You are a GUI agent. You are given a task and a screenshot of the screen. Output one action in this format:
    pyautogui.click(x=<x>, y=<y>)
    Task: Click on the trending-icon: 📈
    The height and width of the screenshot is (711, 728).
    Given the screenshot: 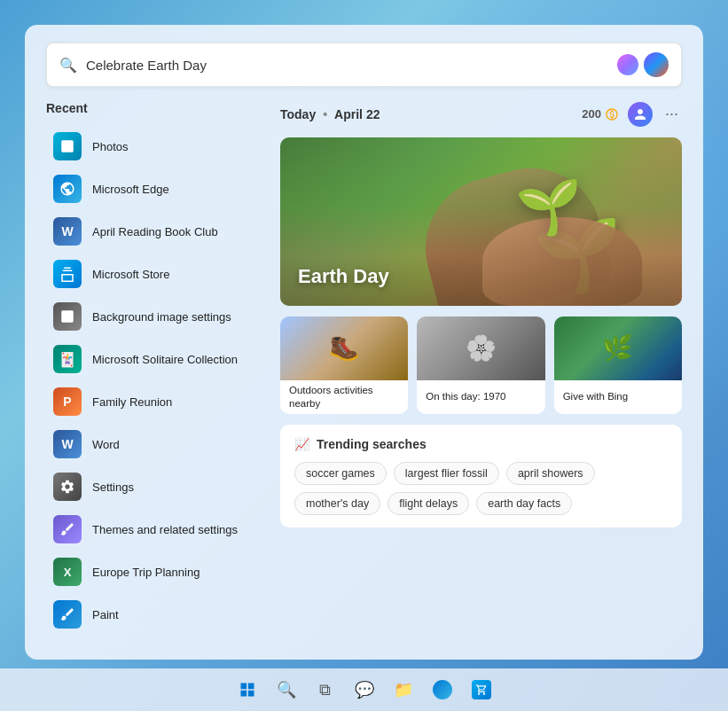 What is the action you would take?
    pyautogui.click(x=301, y=444)
    